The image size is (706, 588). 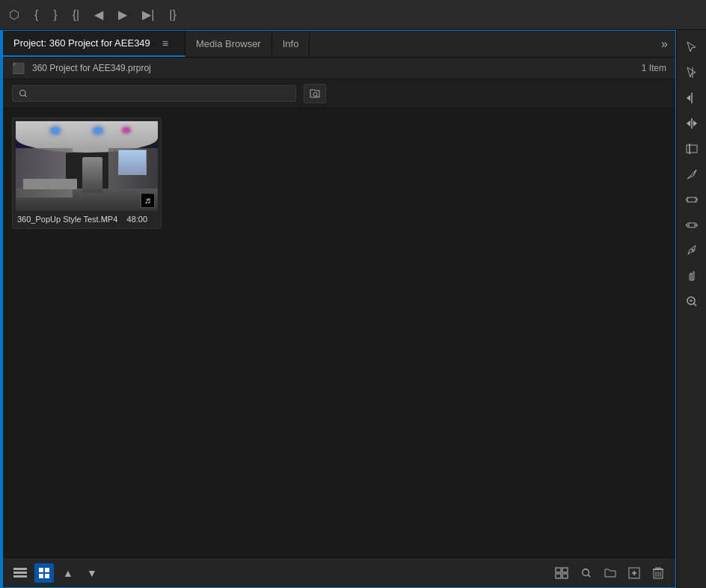 I want to click on media-item: ♬ 360_PopUp Style Test.MP4 48:00, so click(x=87, y=174).